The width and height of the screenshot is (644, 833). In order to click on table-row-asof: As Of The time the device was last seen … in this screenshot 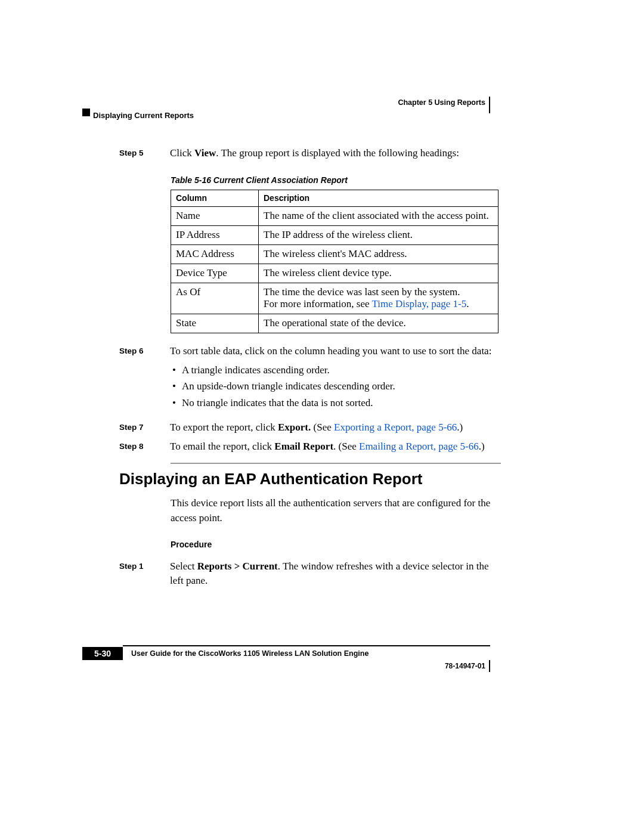, I will do `click(335, 298)`.